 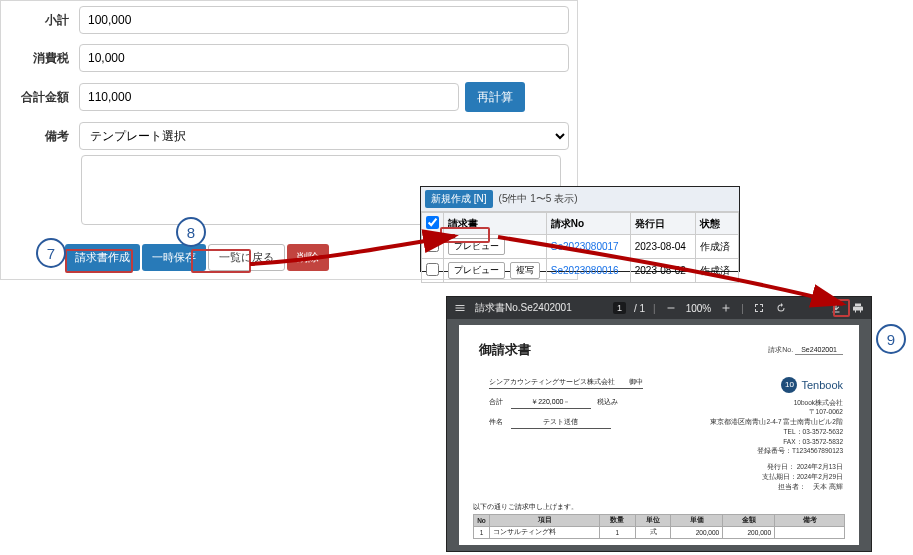 What do you see at coordinates (324, 58) in the screenshot?
I see `input-tax` at bounding box center [324, 58].